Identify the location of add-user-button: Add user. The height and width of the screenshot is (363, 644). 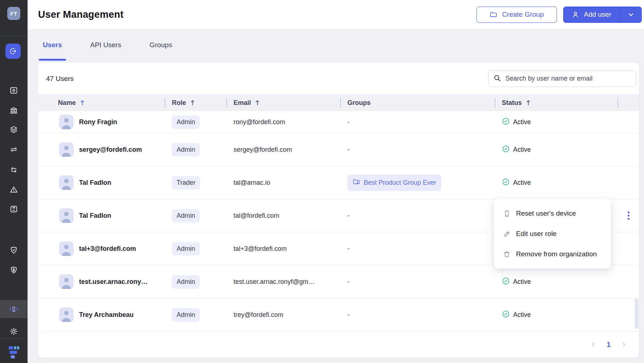
(591, 15).